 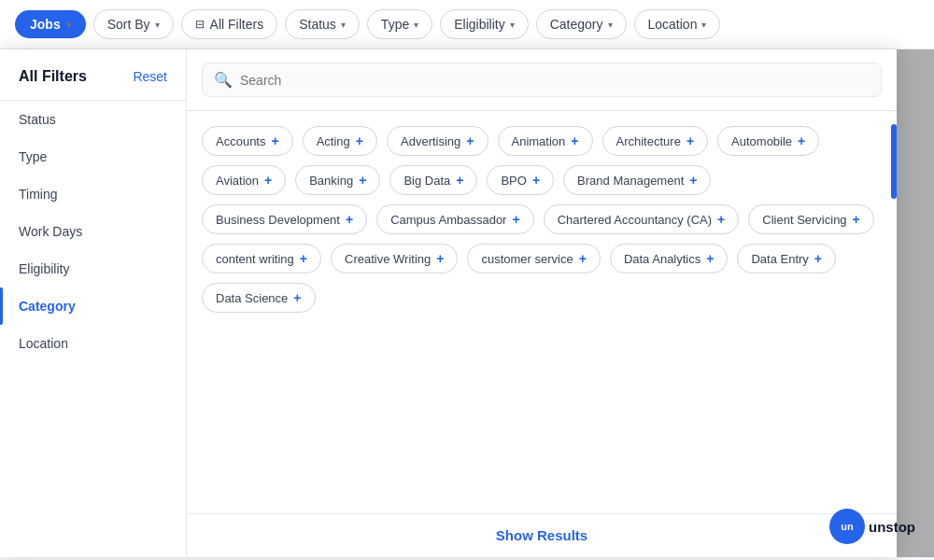 I want to click on category-chip: customer service+, so click(x=533, y=259).